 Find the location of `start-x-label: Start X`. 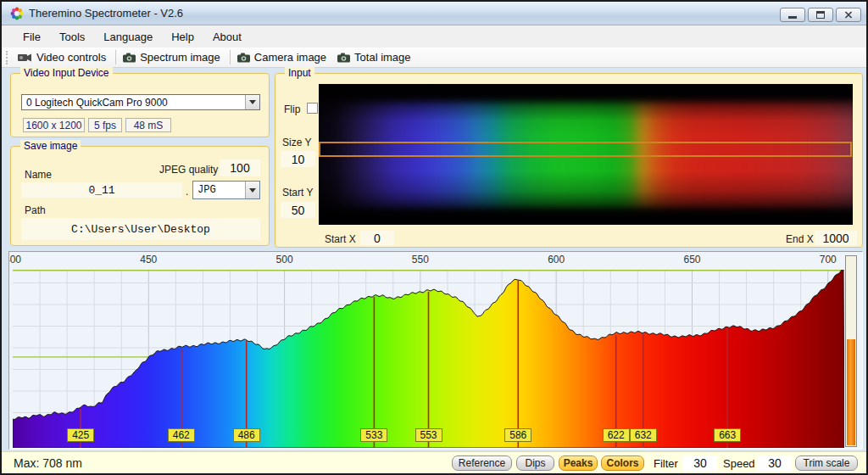

start-x-label: Start X is located at coordinates (341, 239).